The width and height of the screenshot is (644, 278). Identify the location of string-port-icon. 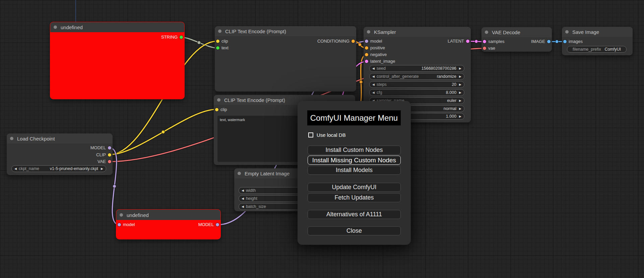
(181, 37).